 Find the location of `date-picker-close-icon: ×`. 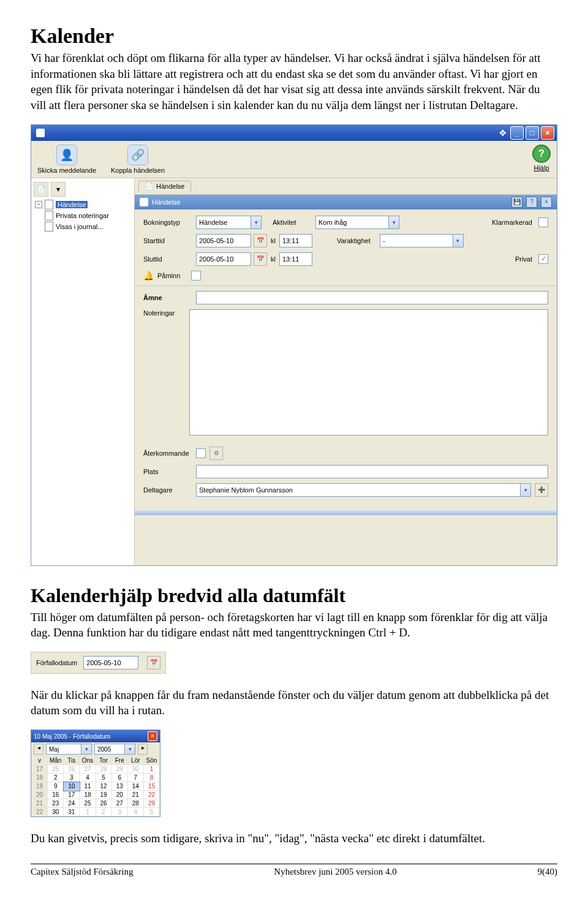

date-picker-close-icon: × is located at coordinates (153, 736).